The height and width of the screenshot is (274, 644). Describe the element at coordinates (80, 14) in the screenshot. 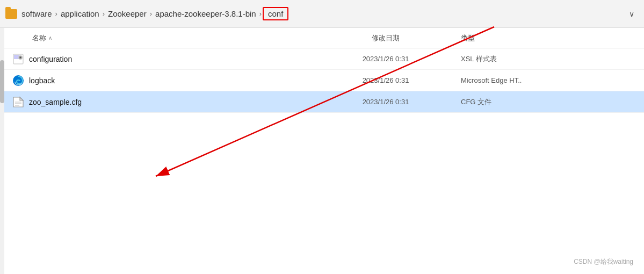

I see `breadcrumb-application: application` at that location.